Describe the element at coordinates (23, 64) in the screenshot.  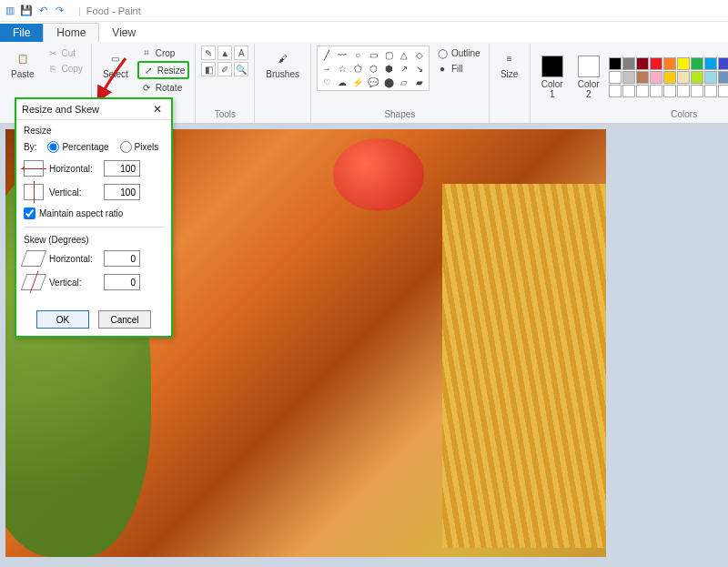
I see `paste-button: 📋 Paste` at that location.